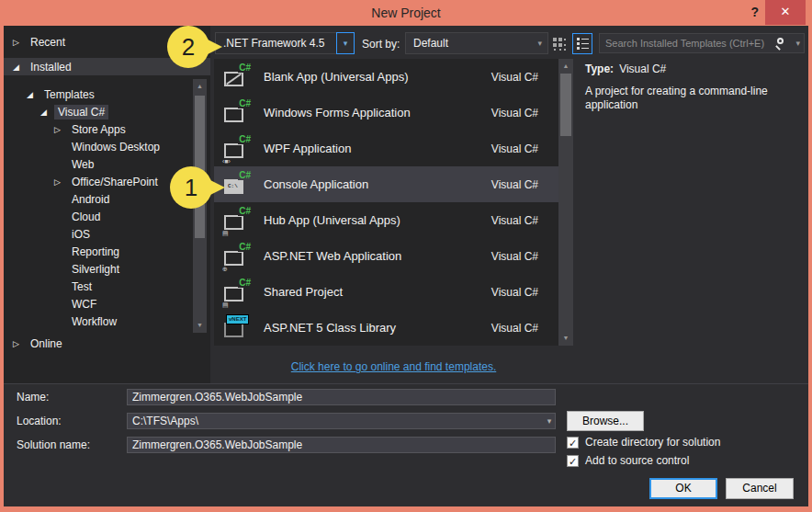  What do you see at coordinates (555, 40) in the screenshot?
I see `small-icons-view-icon` at bounding box center [555, 40].